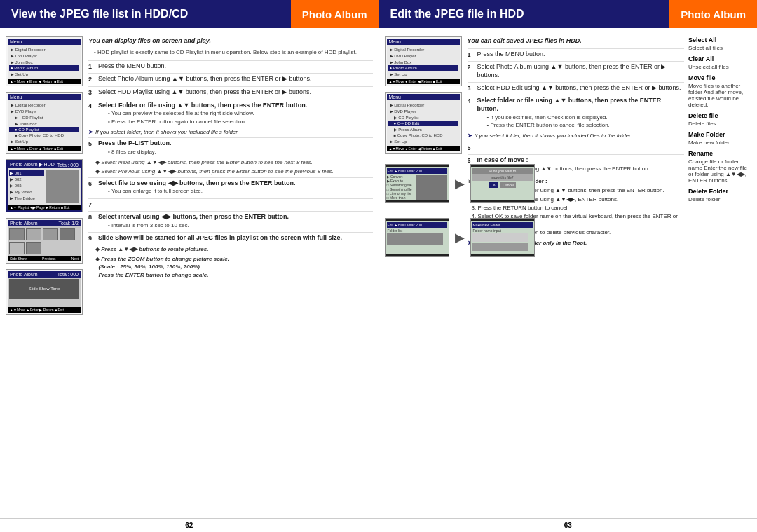  I want to click on right-header: Edit the JPEG file in HDD Photo Album, so click(568, 14).